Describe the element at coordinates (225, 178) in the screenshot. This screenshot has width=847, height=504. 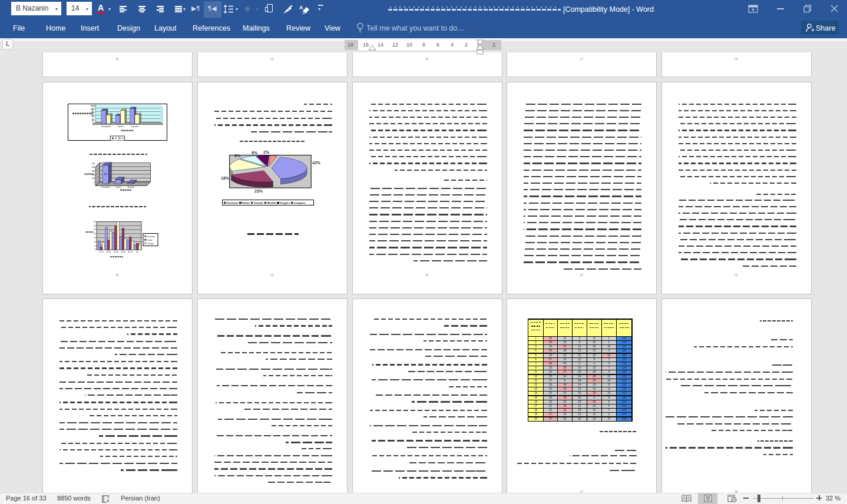
I see `svg-text: 18%` at that location.